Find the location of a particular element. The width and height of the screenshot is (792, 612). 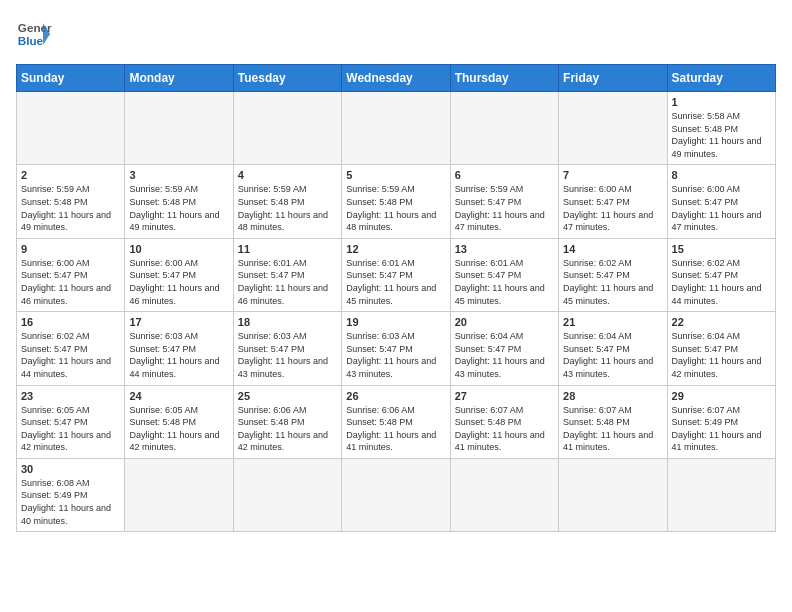

calendar-day: 26Sunrise: 6:06 AMSunset: 5:48 PMDayligh… is located at coordinates (396, 422).